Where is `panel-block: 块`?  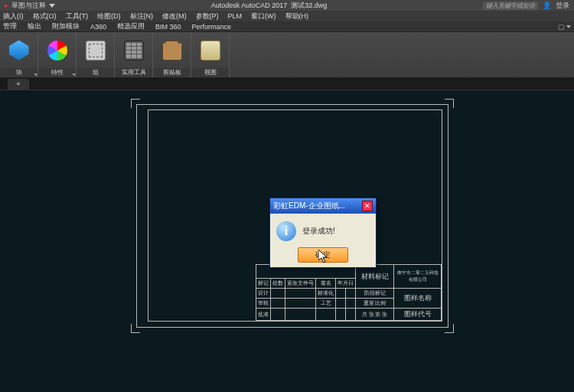 panel-block: 块 is located at coordinates (19, 55).